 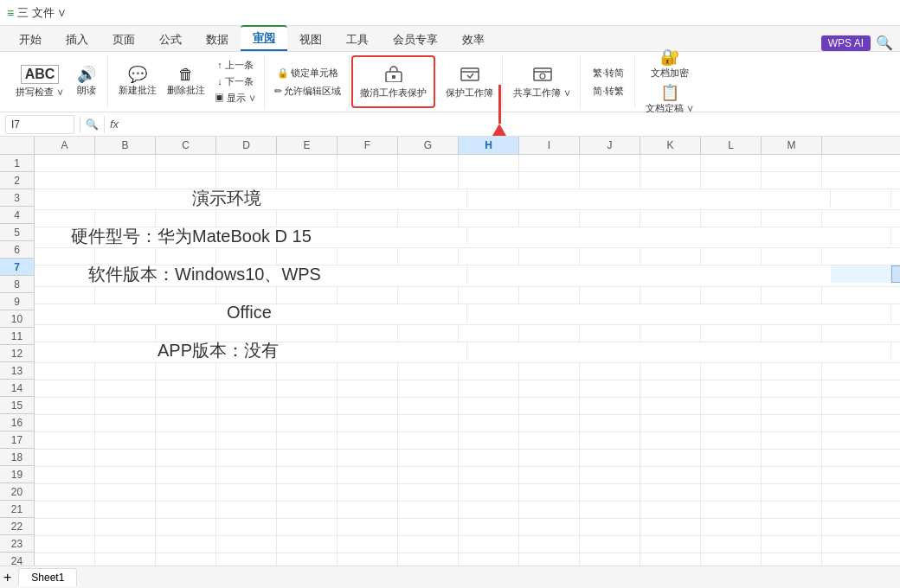 I want to click on cell-f8, so click(x=368, y=296).